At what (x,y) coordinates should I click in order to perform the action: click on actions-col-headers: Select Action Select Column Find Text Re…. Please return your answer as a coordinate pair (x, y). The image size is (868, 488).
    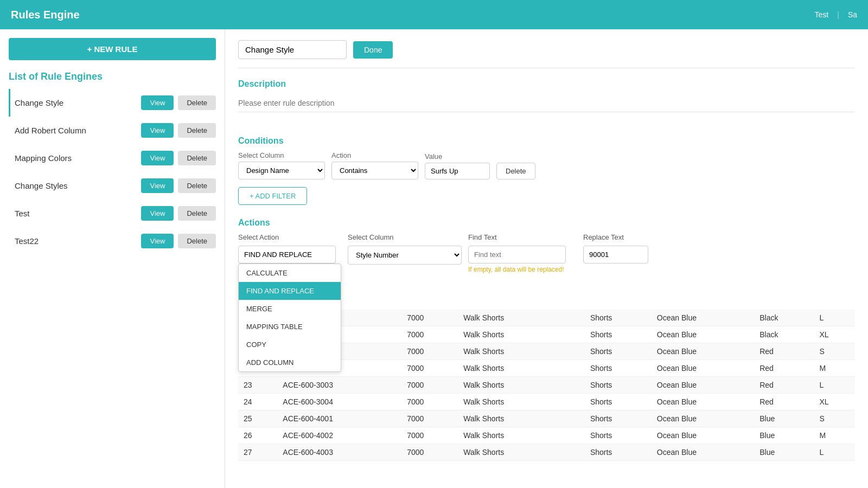
    Looking at the image, I should click on (547, 237).